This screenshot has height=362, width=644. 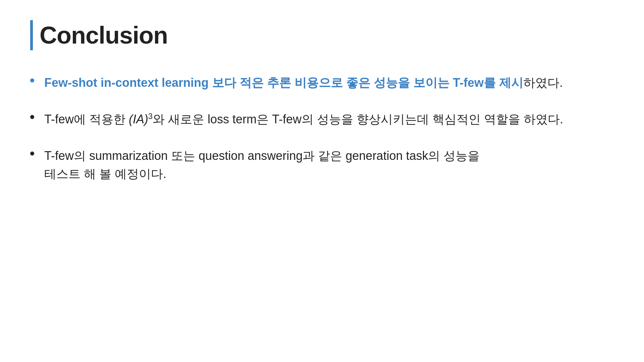 I want to click on bullet-item-1: Few-shot in-context learning 보다 적은 추론 비용…, so click(x=322, y=83).